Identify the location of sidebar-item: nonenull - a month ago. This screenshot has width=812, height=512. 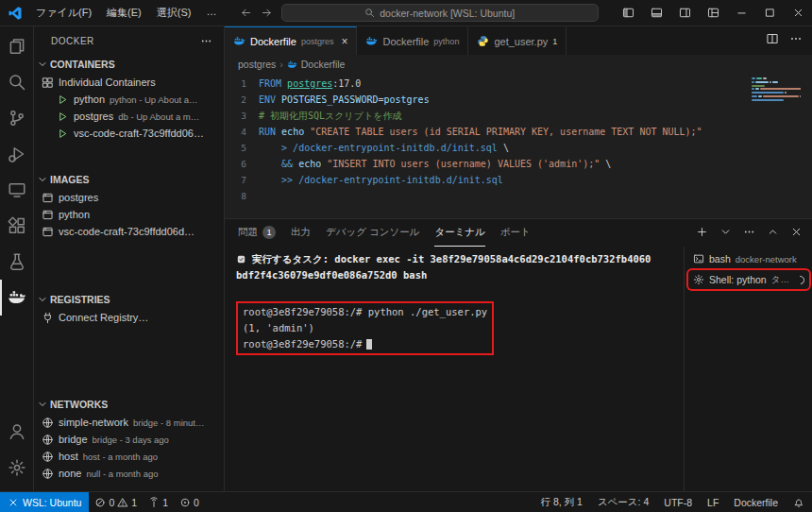
(128, 473).